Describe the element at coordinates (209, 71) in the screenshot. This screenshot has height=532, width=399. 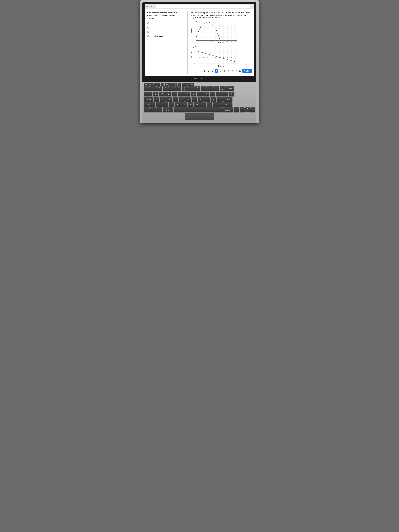
I see `page-2-button: 2` at that location.